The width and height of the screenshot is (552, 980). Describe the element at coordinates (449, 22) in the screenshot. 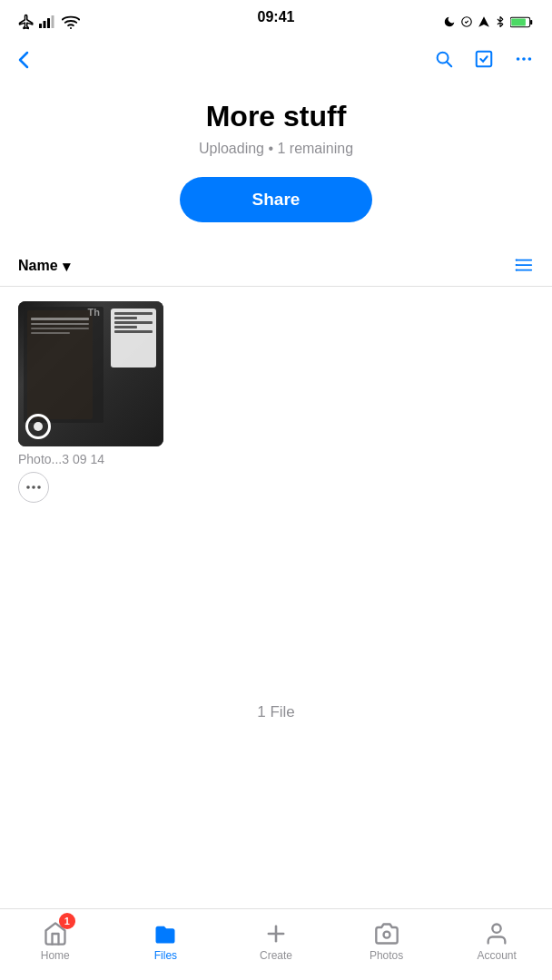

I see `moon-icon` at that location.